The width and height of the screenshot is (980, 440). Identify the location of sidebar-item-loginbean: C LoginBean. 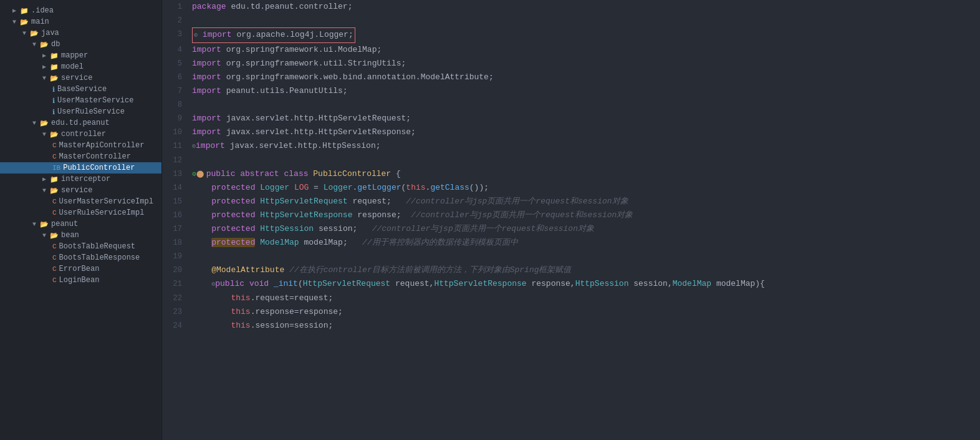
(81, 280).